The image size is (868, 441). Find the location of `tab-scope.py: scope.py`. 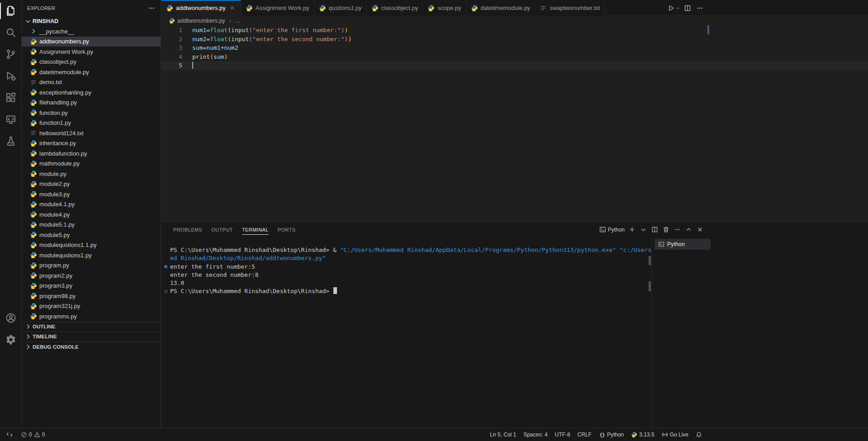

tab-scope.py: scope.py is located at coordinates (444, 8).